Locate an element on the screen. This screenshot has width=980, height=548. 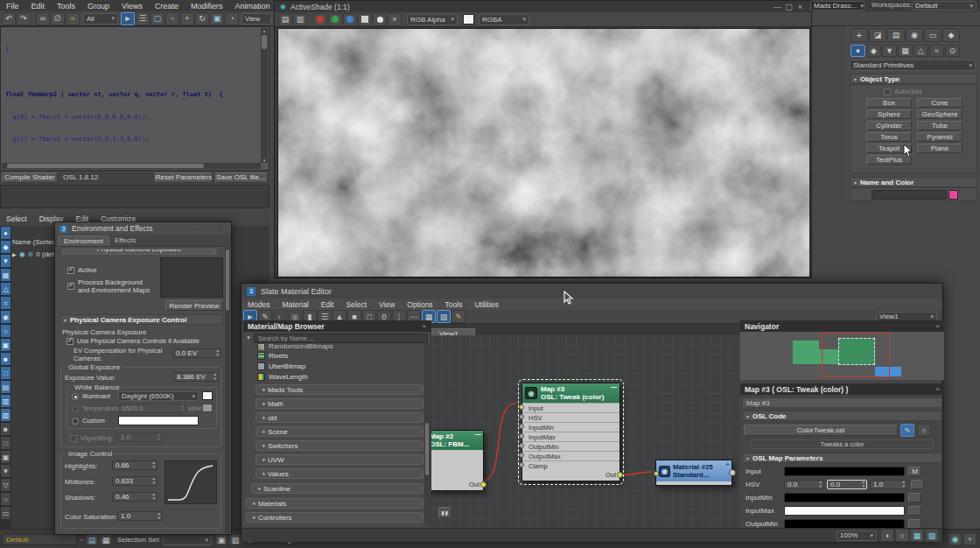
reset-parameters-button: Reset Parameters is located at coordinates (184, 178).